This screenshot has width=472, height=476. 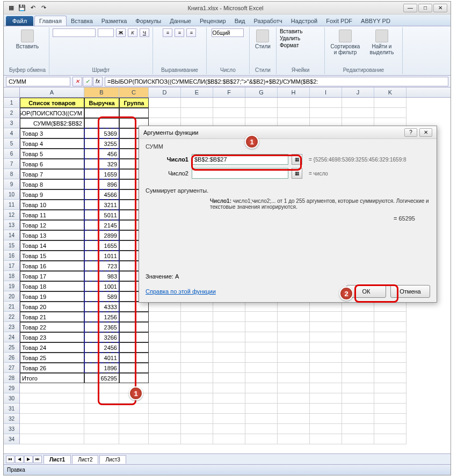 I want to click on italic-button: К, so click(x=133, y=33).